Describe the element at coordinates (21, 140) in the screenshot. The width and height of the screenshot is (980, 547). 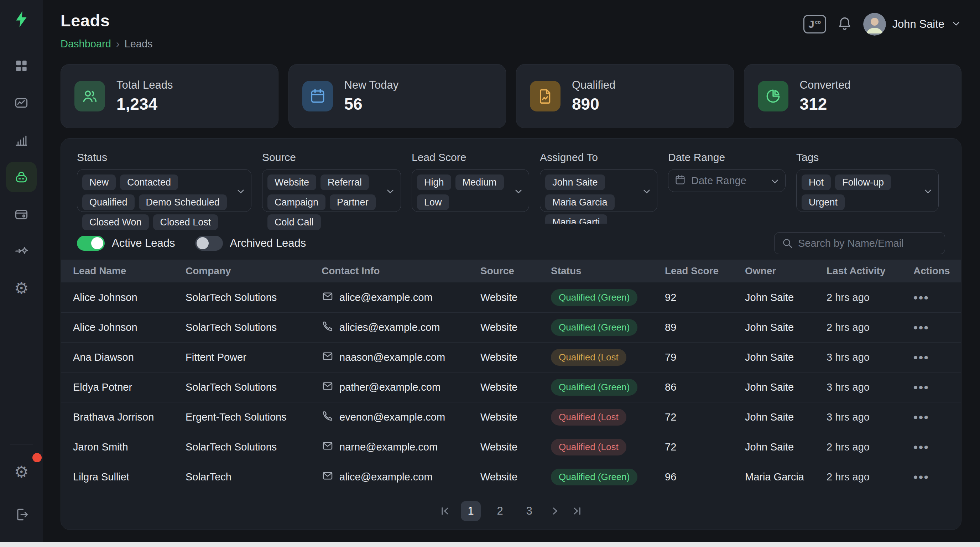
I see `sidebar-item-reports` at that location.